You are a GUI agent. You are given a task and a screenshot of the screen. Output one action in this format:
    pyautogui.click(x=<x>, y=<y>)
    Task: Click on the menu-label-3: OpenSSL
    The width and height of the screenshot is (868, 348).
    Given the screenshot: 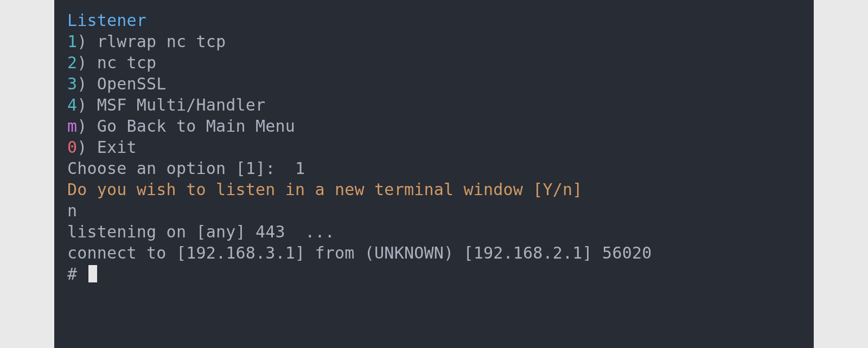 What is the action you would take?
    pyautogui.click(x=132, y=83)
    